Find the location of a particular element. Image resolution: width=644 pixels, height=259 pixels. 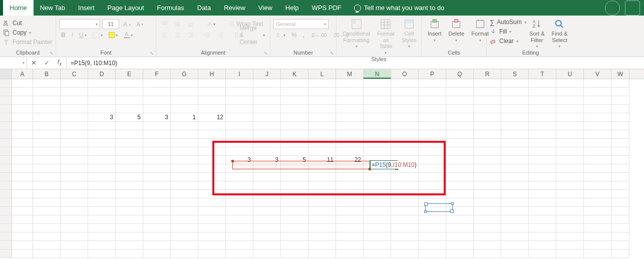

tab-formulas: Formulas is located at coordinates (171, 8).